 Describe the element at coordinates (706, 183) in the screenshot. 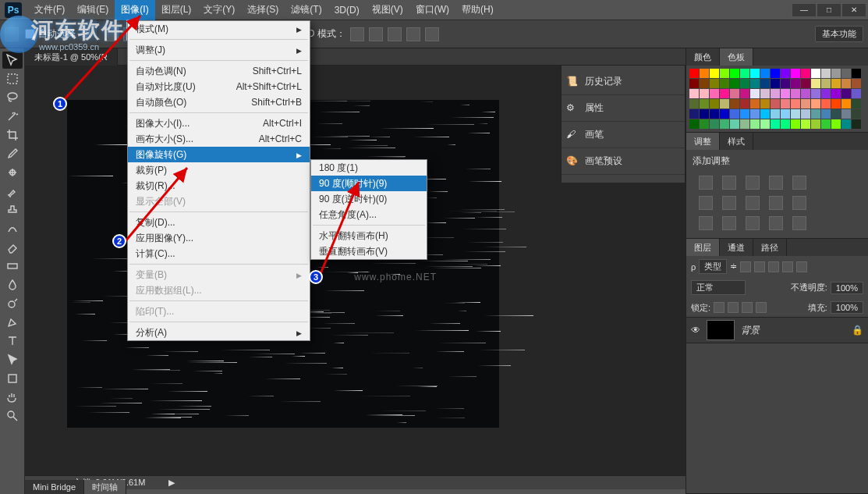

I see `brightness-icon` at that location.